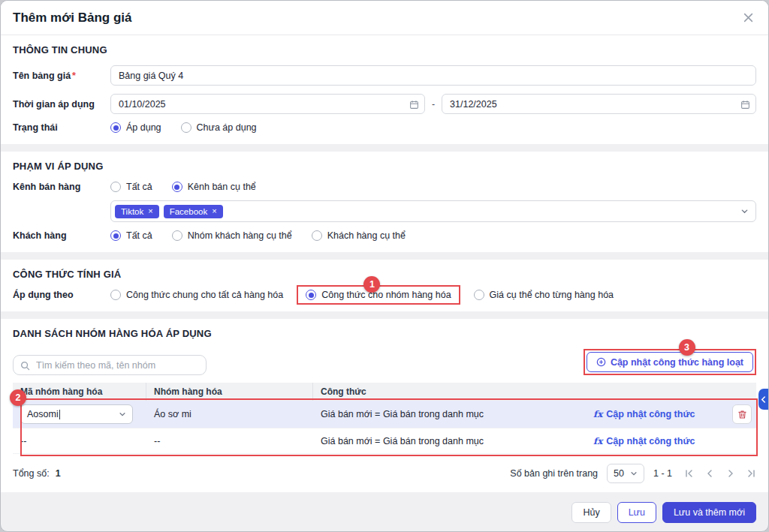 The image size is (769, 532). I want to click on radio-customer-all: Tất cả, so click(131, 236).